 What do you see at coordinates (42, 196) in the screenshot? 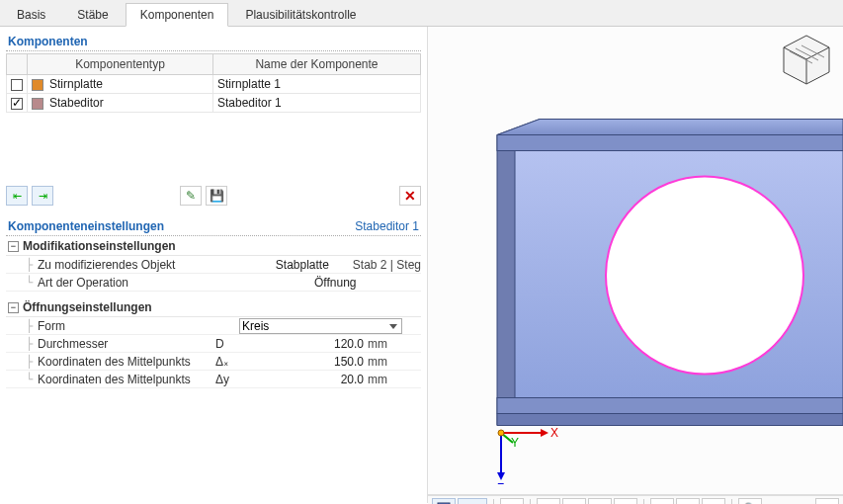
I see `indent-right-button: ⇥` at bounding box center [42, 196].